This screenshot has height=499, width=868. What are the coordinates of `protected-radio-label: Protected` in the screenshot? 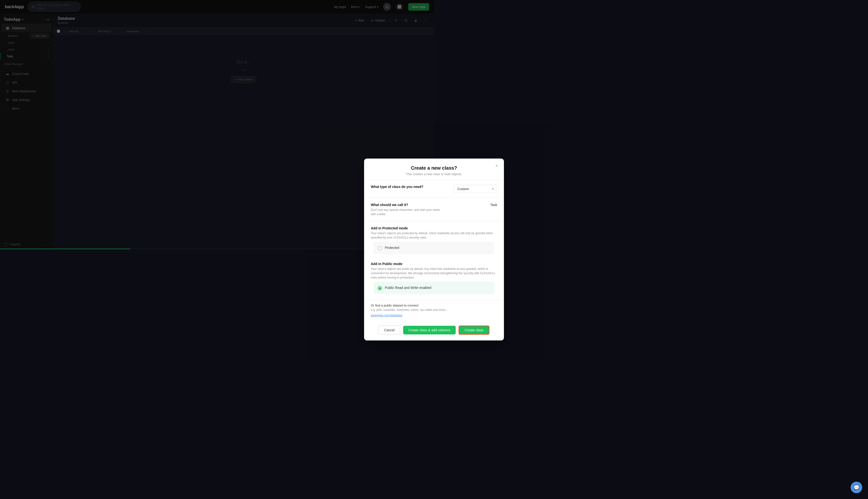 It's located at (392, 247).